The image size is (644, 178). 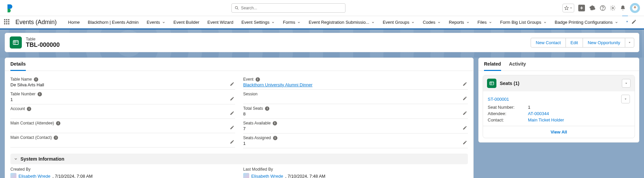 I want to click on nav-forms: Forms, so click(x=292, y=22).